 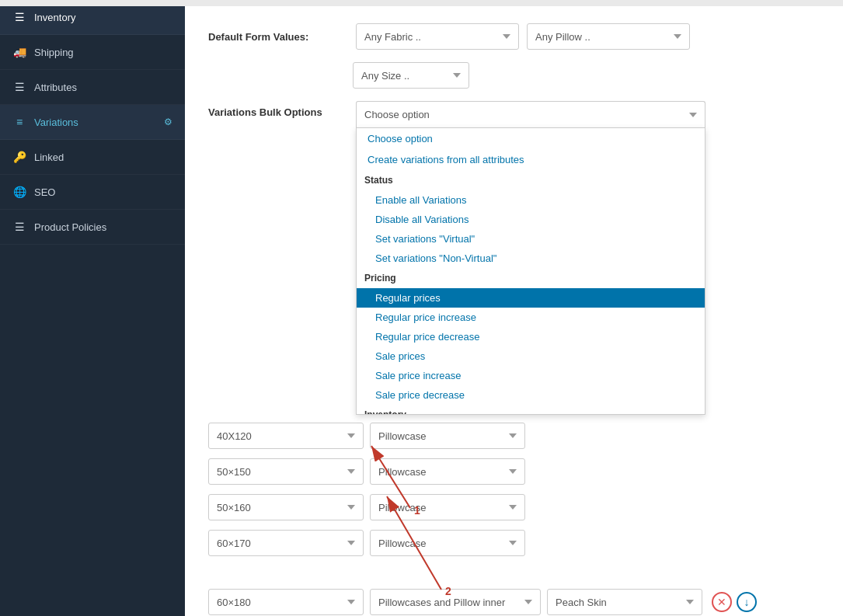 I want to click on size-form-row: Any Size .., so click(x=586, y=75).